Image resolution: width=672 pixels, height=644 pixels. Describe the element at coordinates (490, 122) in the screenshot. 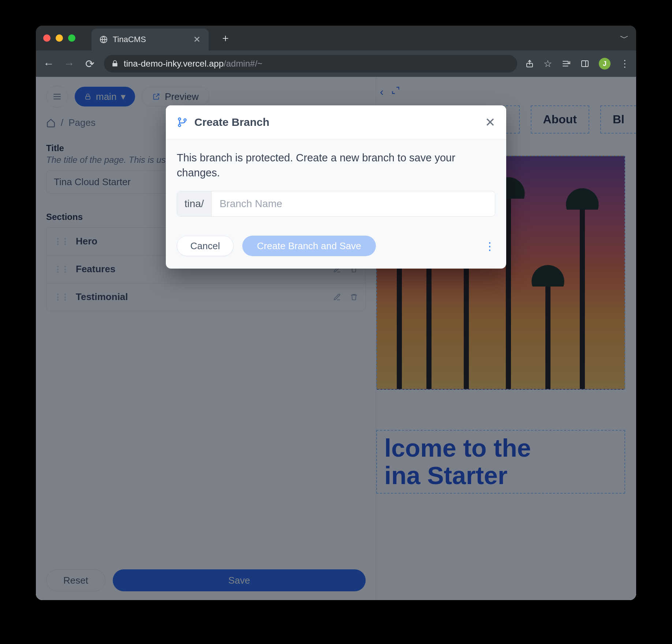

I see `modal-close-button: ✕` at that location.